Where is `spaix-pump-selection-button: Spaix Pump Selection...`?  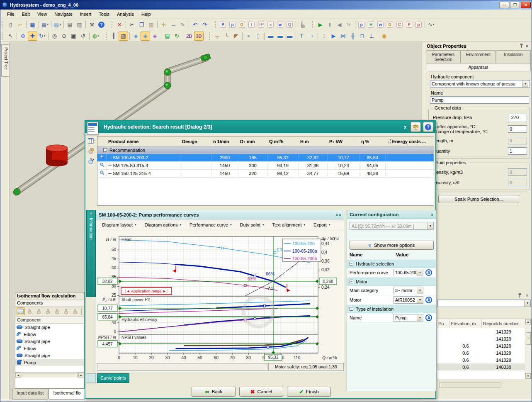 spaix-pump-selection-button: Spaix Pump Selection... is located at coordinates (479, 199).